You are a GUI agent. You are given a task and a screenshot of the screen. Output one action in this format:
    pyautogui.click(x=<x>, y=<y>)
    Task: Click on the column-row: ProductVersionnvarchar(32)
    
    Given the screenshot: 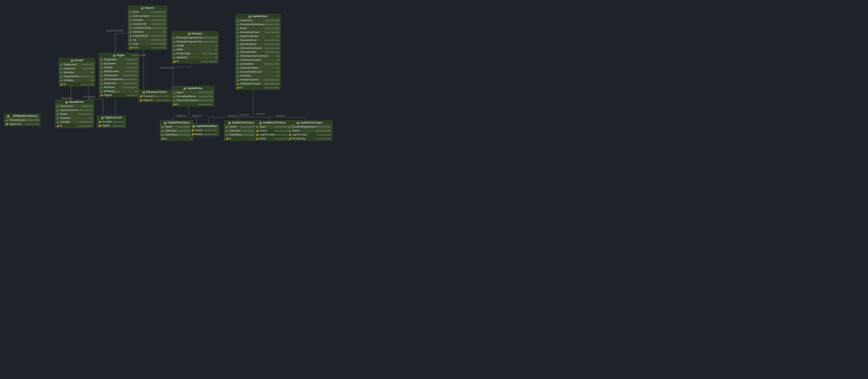 What is the action you would take?
    pyautogui.click(x=22, y=120)
    